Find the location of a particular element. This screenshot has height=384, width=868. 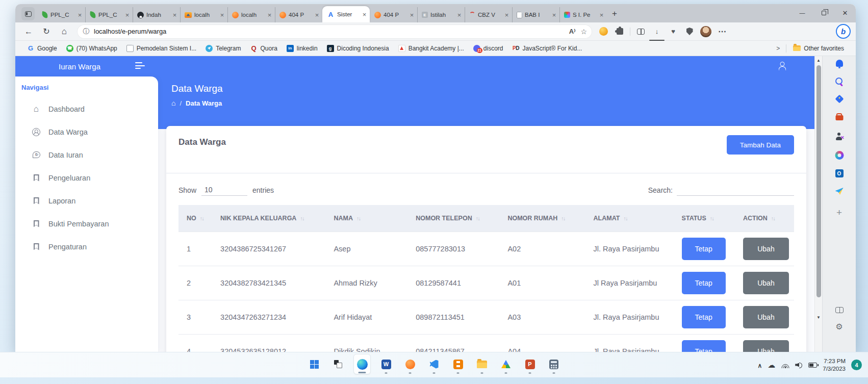

bookmark-quora: Quora is located at coordinates (264, 48).